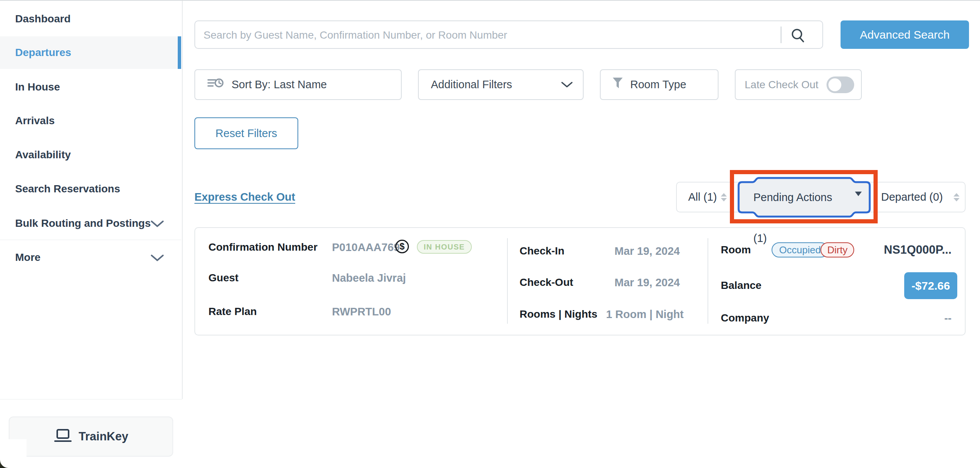 This screenshot has height=468, width=980. Describe the element at coordinates (509, 35) in the screenshot. I see `search-box` at that location.